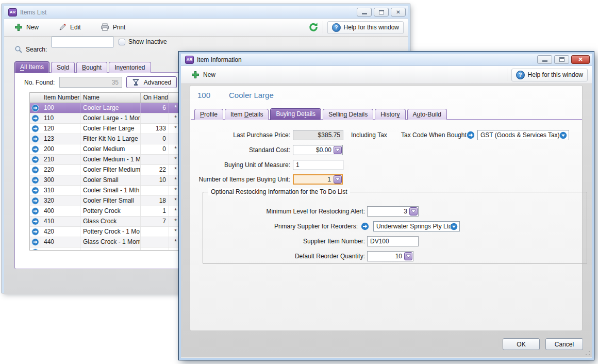 The image size is (598, 364). Describe the element at coordinates (155, 222) in the screenshot. I see `cell-on-hand: 7` at that location.